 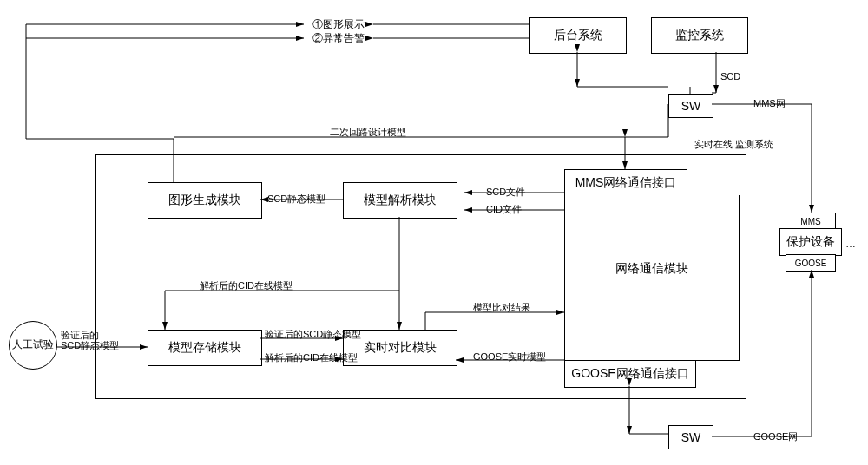 What do you see at coordinates (339, 38) in the screenshot?
I see `display2-label: ②异常告警` at bounding box center [339, 38].